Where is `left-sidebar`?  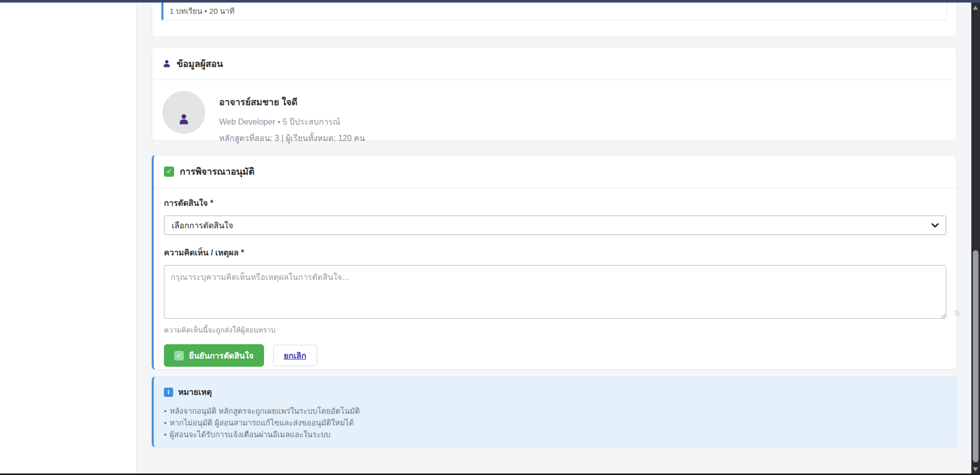
left-sidebar is located at coordinates (68, 238).